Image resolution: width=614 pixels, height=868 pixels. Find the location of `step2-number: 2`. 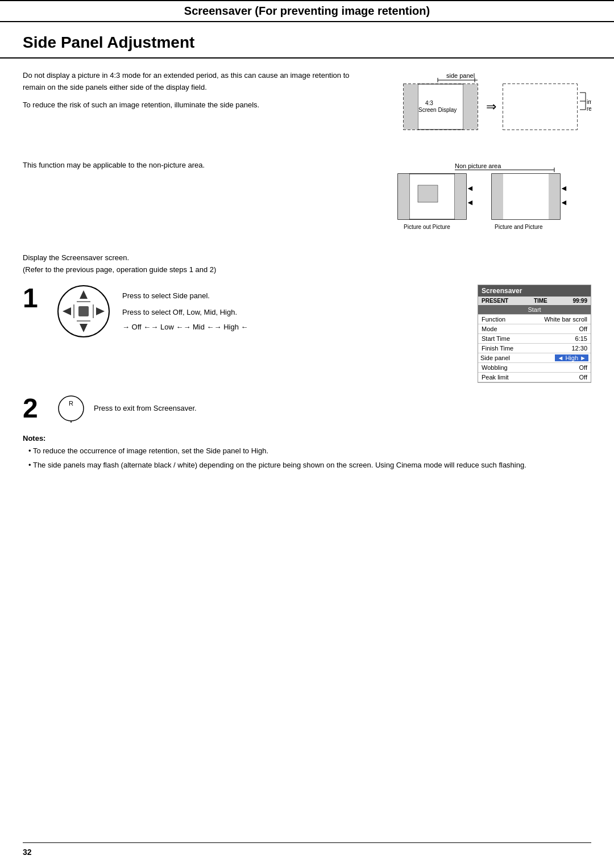

step2-number: 2 is located at coordinates (34, 408).